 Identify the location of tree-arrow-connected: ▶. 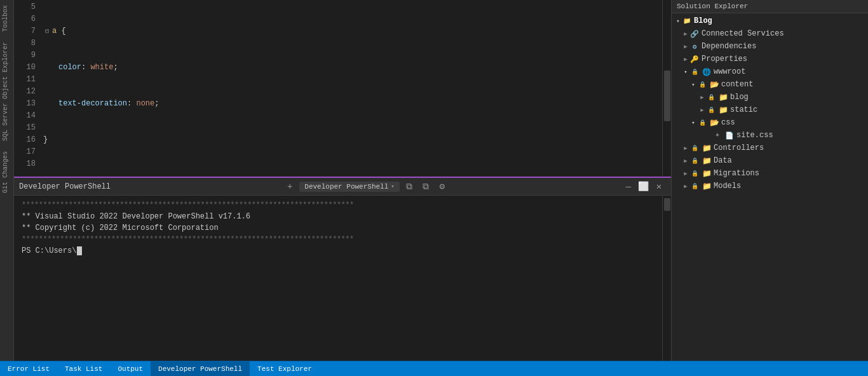
(686, 34).